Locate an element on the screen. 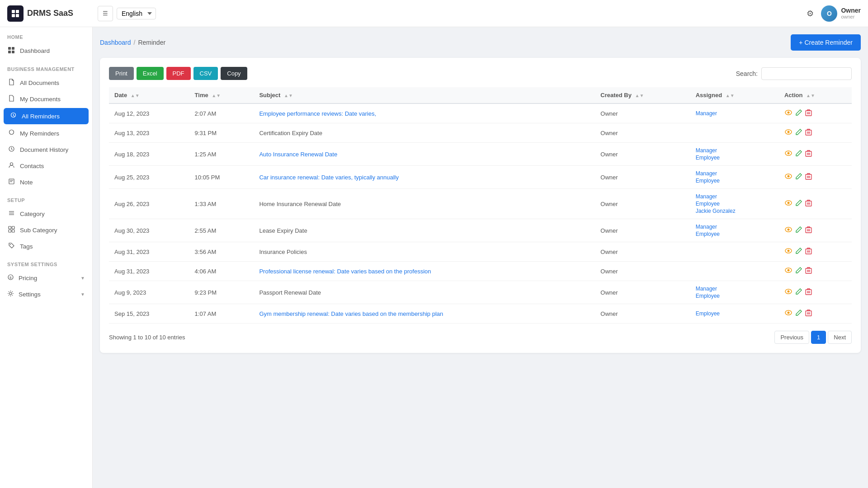 This screenshot has height=488, width=868. page-1-button: 1 is located at coordinates (818, 337).